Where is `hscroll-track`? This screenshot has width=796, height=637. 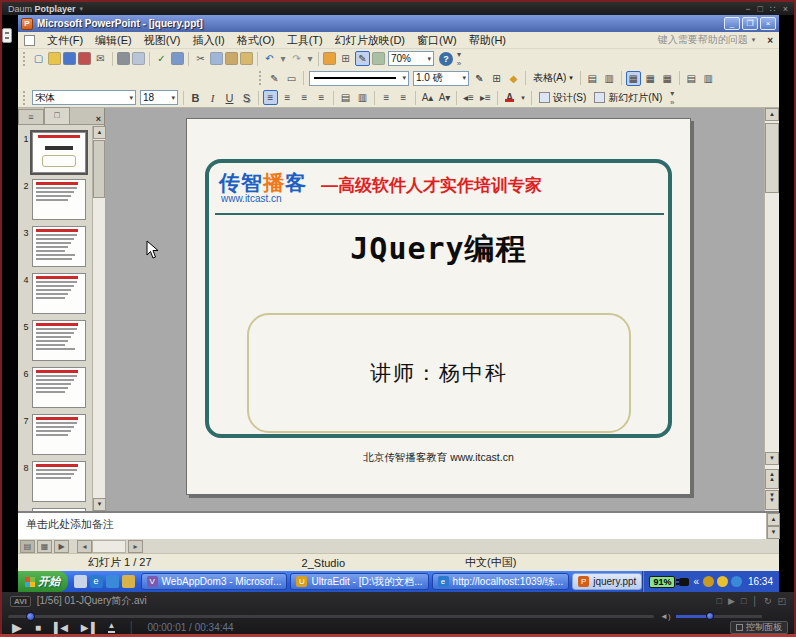
hscroll-track is located at coordinates (109, 546).